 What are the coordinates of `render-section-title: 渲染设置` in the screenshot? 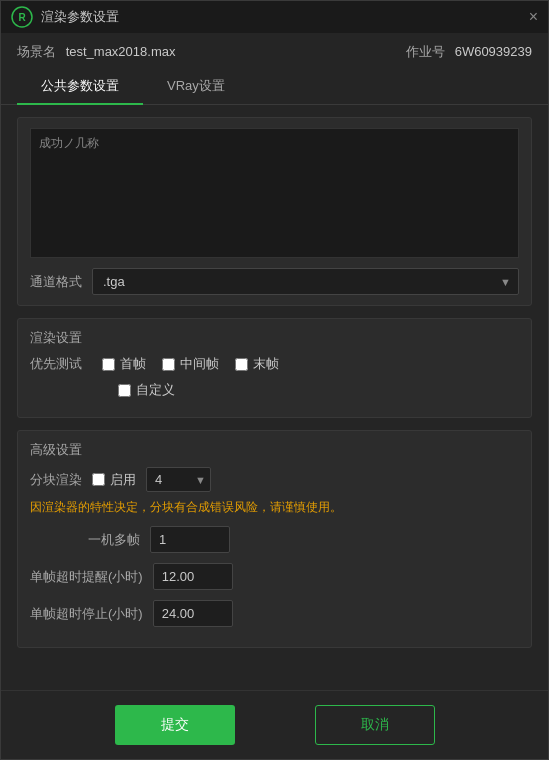 It's located at (274, 338).